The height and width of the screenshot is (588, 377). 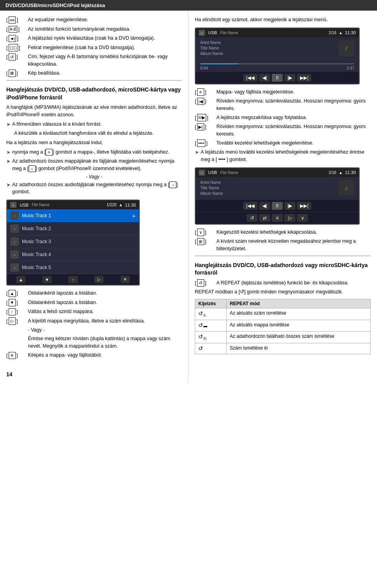 I want to click on intro-text: Ha elindított egy számot, akkor megjelen…, so click(x=283, y=20).